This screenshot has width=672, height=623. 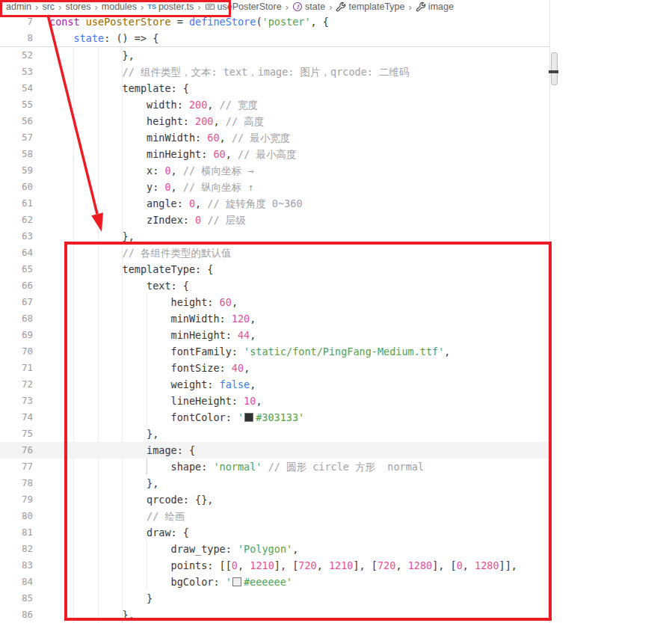 I want to click on breadcrumb-item-label: modules, so click(x=120, y=7).